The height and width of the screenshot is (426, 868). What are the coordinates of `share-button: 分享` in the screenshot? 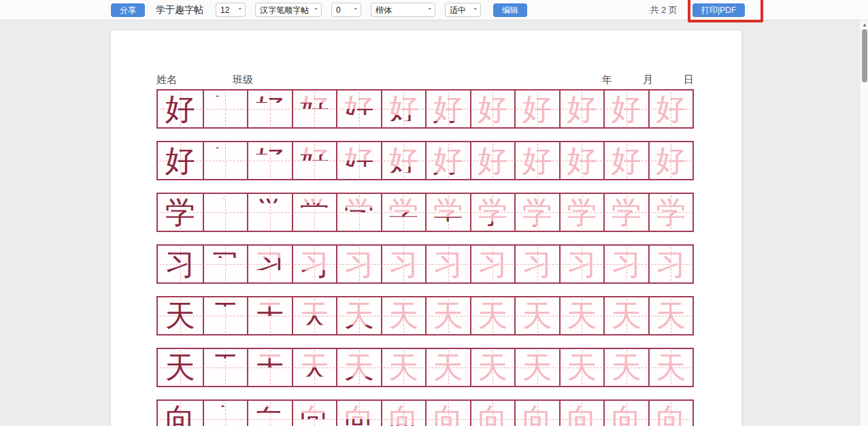 It's located at (128, 10).